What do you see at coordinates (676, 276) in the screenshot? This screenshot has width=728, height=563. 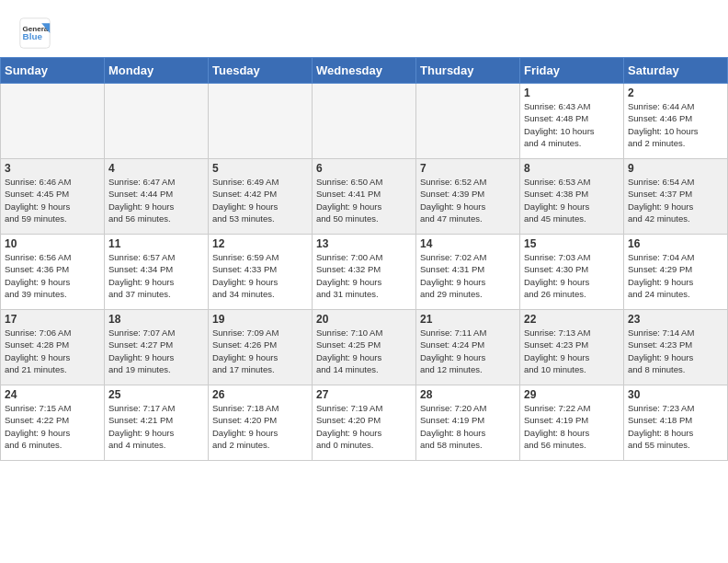 I see `day-info: Sunrise: 7:04 AM Sunset: 4:29 PM Dayligh…` at bounding box center [676, 276].